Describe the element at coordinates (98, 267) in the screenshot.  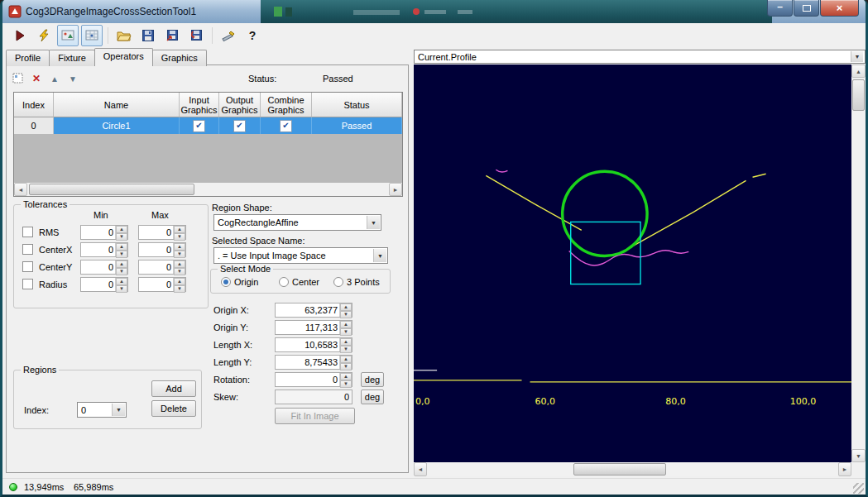
I see `centery-min-input` at that location.